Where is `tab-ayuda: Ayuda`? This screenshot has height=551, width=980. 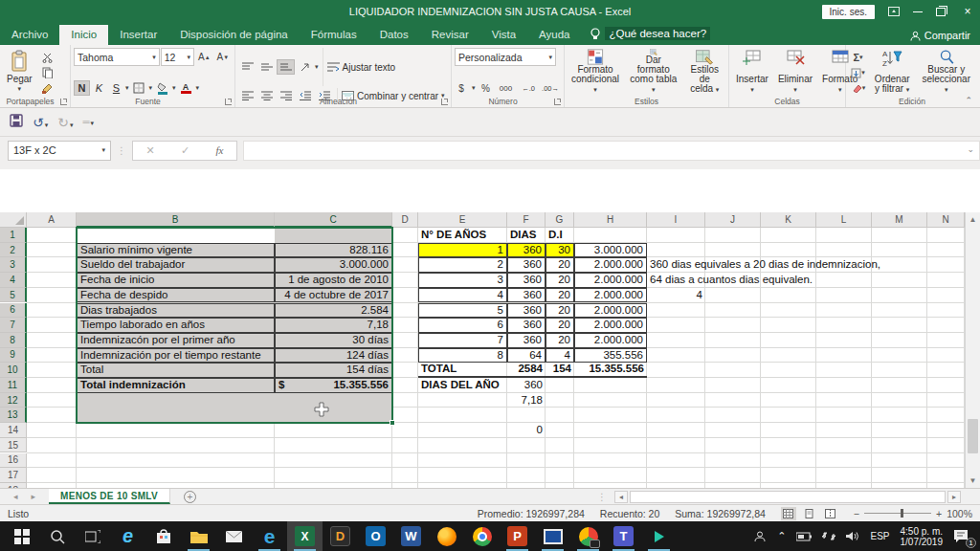
tab-ayuda: Ayuda is located at coordinates (554, 34).